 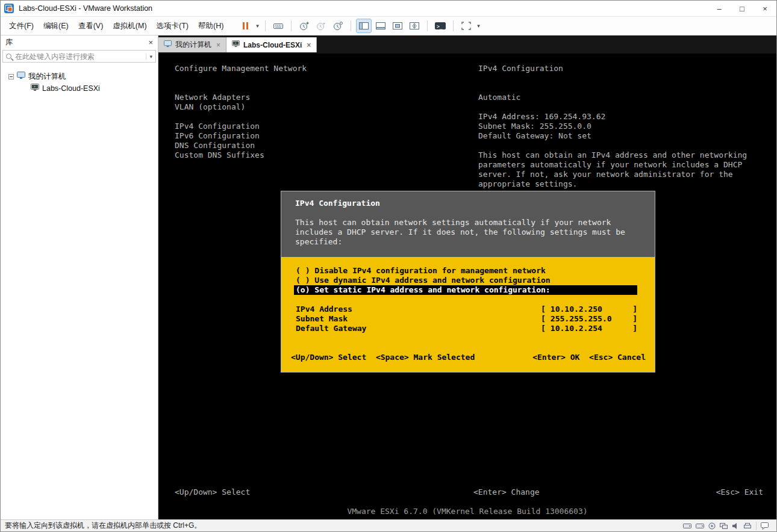 What do you see at coordinates (589, 329) in the screenshot?
I see `field-value-box: [10.10.2.254]` at bounding box center [589, 329].